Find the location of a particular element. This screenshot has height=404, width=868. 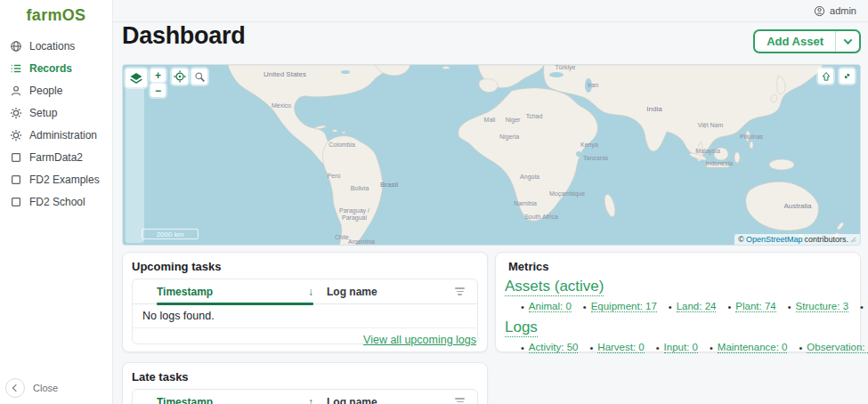

active-sort-underline is located at coordinates (235, 304).